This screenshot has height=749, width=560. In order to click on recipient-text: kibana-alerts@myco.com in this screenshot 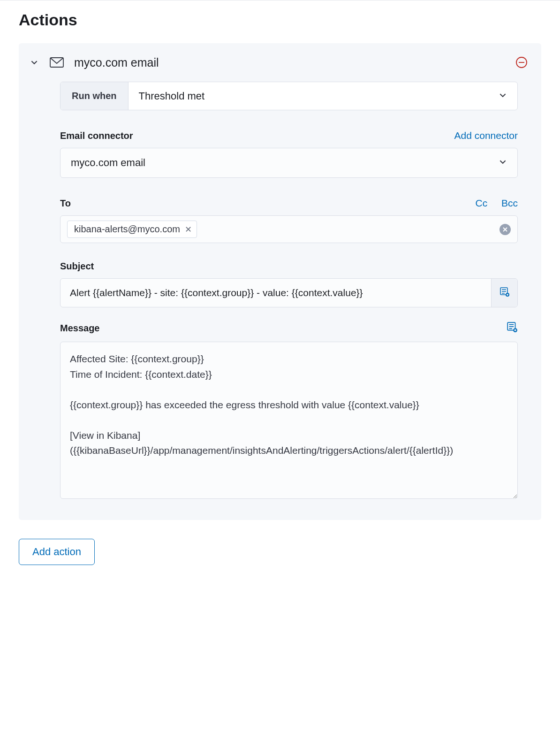, I will do `click(127, 229)`.